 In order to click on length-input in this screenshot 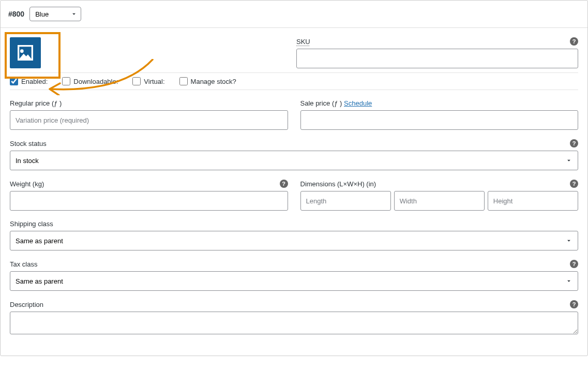, I will do `click(345, 201)`.